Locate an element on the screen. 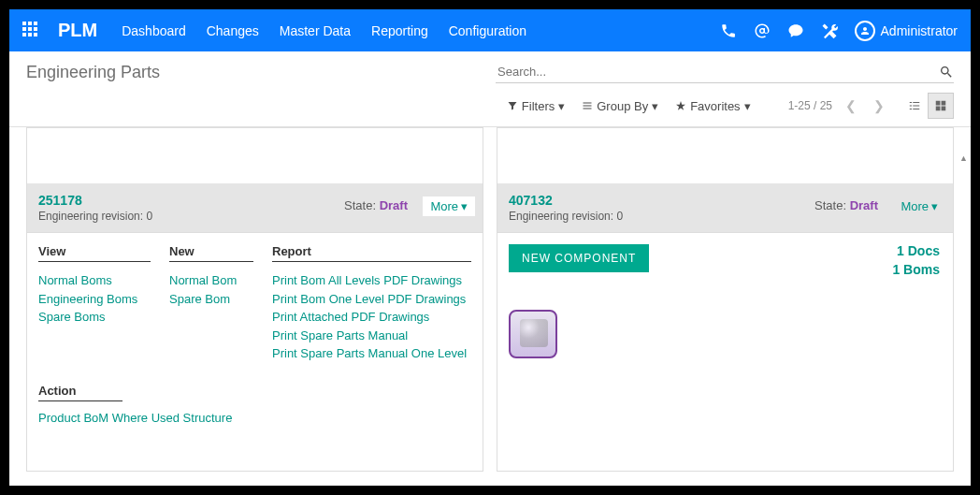  link-report-2: Print Bom One Level PDF Drawings is located at coordinates (372, 299).